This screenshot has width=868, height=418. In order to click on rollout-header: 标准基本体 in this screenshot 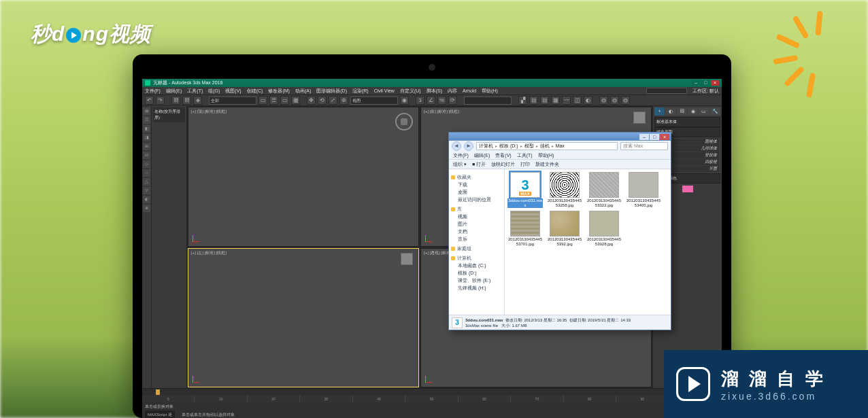, I will do `click(687, 122)`.